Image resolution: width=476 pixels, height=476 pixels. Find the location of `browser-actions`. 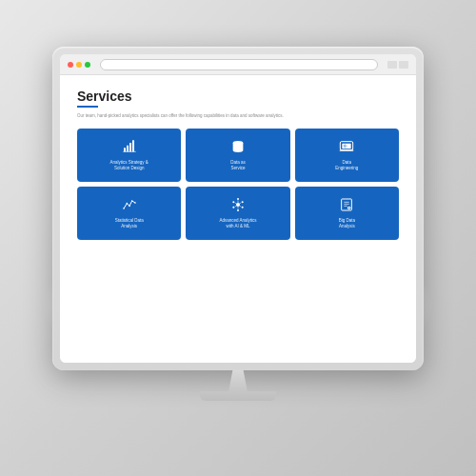

browser-actions is located at coordinates (398, 65).